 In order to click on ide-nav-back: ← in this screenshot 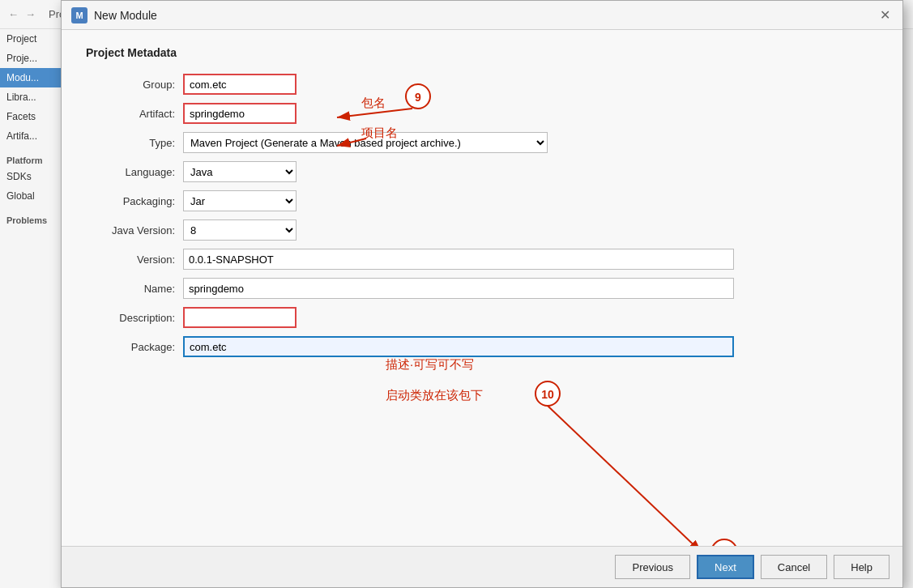, I will do `click(13, 15)`.